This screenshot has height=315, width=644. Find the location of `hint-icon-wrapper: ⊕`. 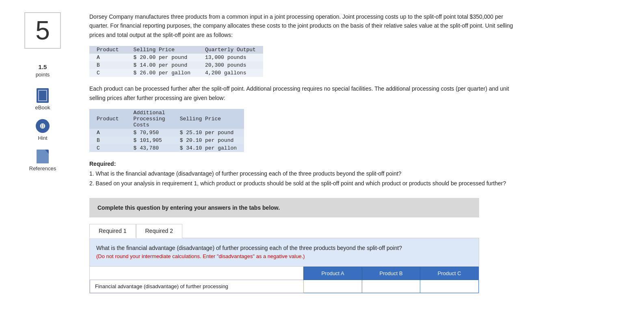

hint-icon-wrapper: ⊕ is located at coordinates (43, 126).